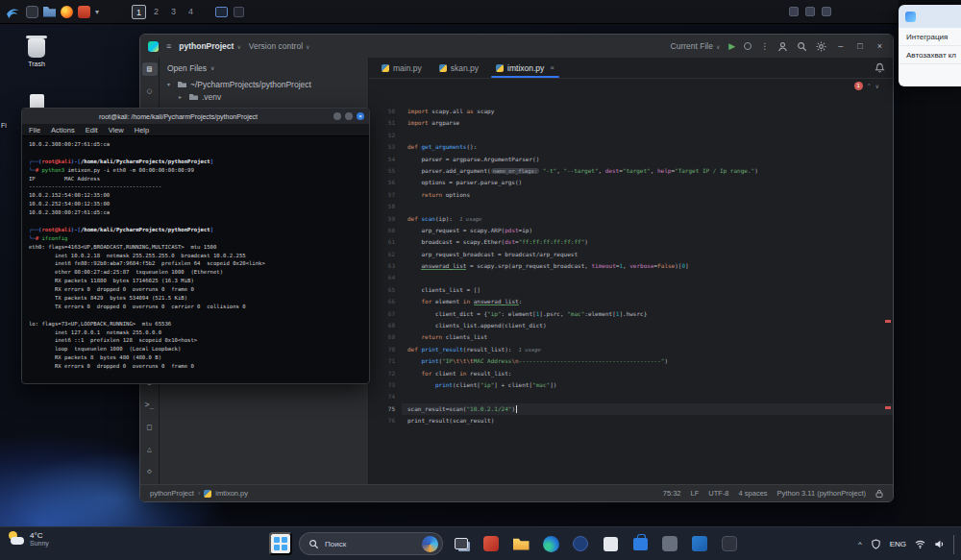 This screenshot has height=560, width=961. I want to click on status-file-encoding: UTF-8, so click(719, 494).